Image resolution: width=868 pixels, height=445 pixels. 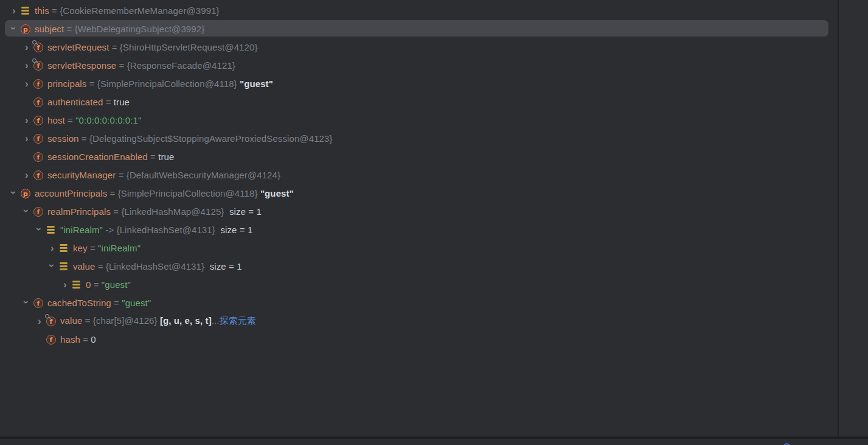 What do you see at coordinates (419, 266) in the screenshot?
I see `tree-row-value-set: value = {LinkedHashSet@4131} size = 1` at bounding box center [419, 266].